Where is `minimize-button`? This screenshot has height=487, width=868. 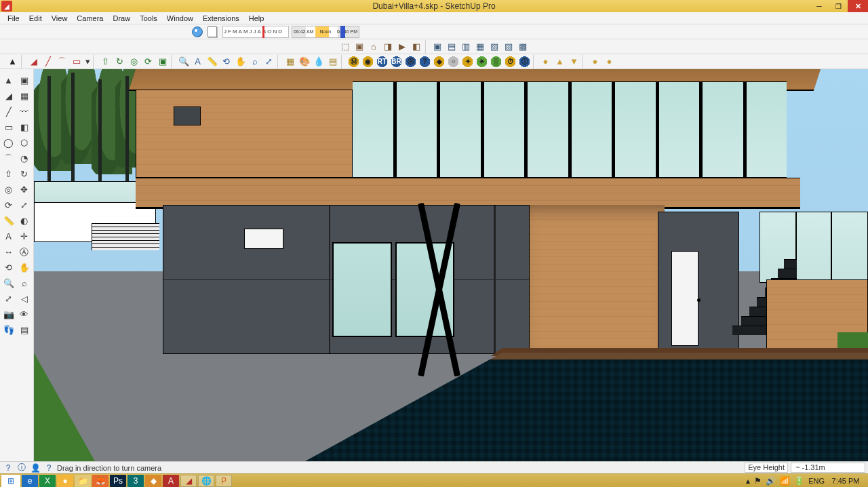 minimize-button is located at coordinates (819, 6).